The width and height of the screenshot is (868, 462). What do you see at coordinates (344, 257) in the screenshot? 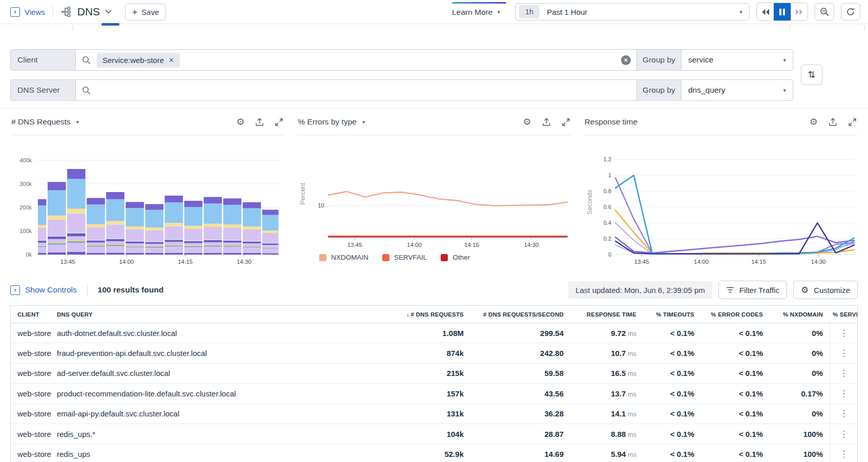
I see `legend-item: NXDOMAIN` at bounding box center [344, 257].